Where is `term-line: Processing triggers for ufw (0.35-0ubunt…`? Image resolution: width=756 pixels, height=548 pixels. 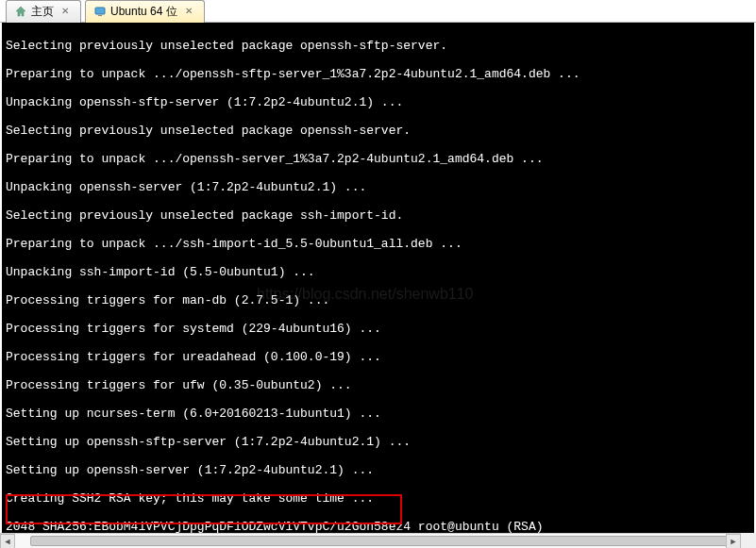 term-line: Processing triggers for ufw (0.35-0ubunt… is located at coordinates (378, 385).